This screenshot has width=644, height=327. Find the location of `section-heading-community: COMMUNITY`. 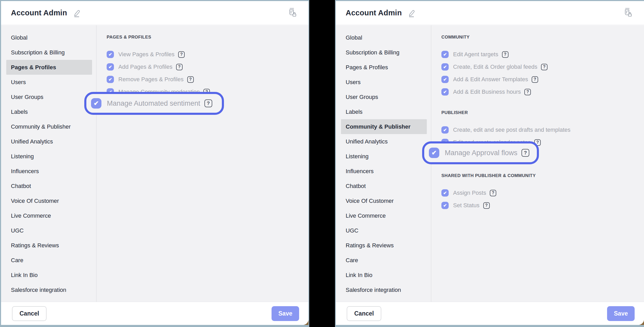

section-heading-community: COMMUNITY is located at coordinates (540, 37).